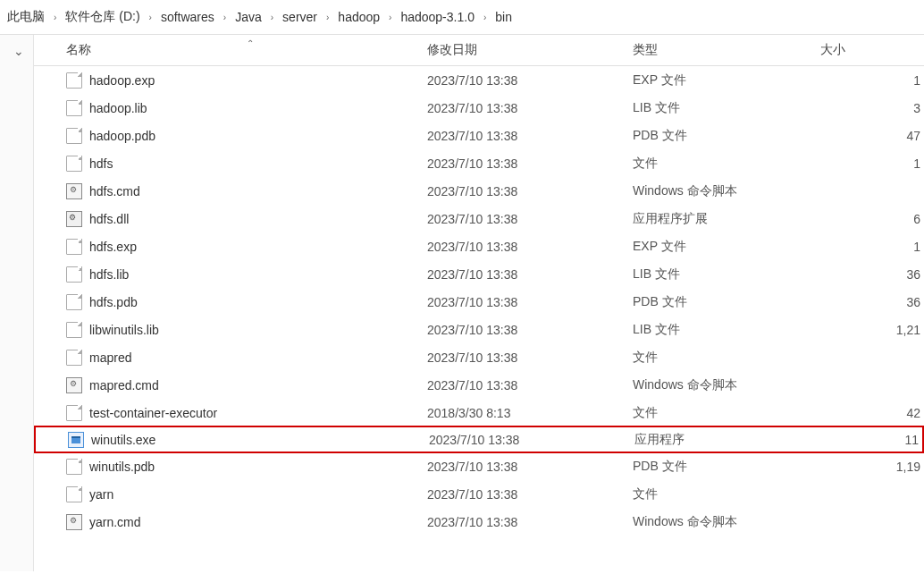 The image size is (924, 574). Describe the element at coordinates (123, 440) in the screenshot. I see `file-name-label: winutils.exe` at that location.